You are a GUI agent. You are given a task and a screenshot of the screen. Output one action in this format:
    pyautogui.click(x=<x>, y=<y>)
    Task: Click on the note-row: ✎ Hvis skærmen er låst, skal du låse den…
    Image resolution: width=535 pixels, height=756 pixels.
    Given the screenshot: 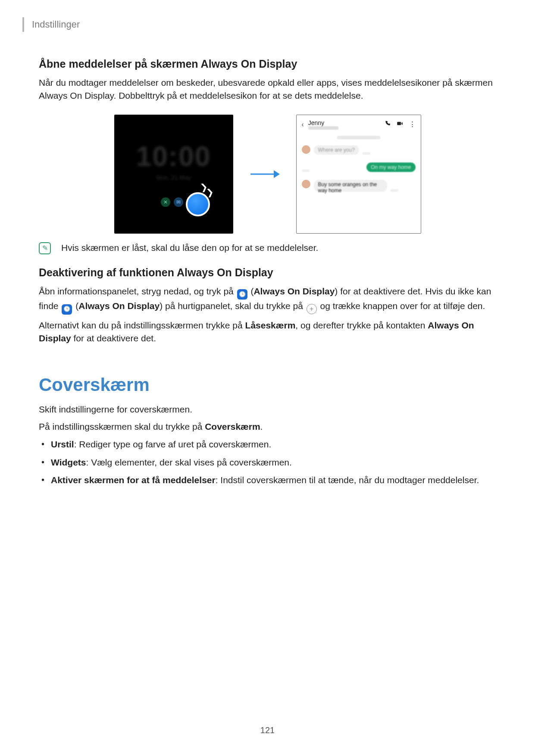 What is the action you would take?
    pyautogui.click(x=267, y=248)
    